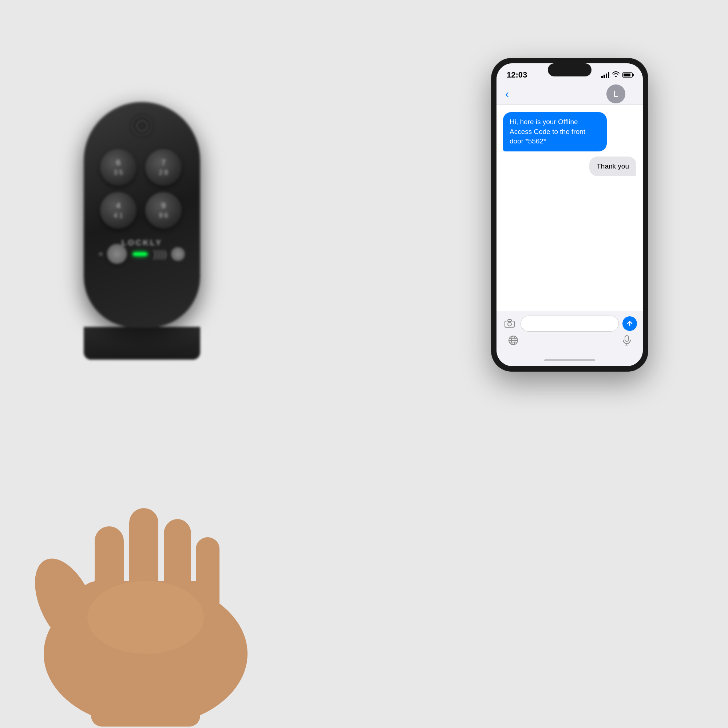 Image resolution: width=728 pixels, height=728 pixels. What do you see at coordinates (555, 132) in the screenshot?
I see `message-bubble-sent: Hi, here is your Offline Access Code to …` at bounding box center [555, 132].